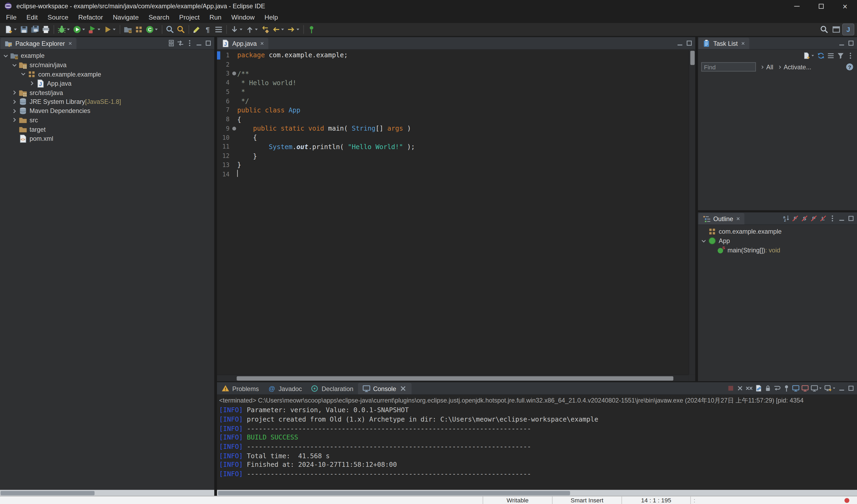  I want to click on hide-non-public-button: P, so click(814, 219).